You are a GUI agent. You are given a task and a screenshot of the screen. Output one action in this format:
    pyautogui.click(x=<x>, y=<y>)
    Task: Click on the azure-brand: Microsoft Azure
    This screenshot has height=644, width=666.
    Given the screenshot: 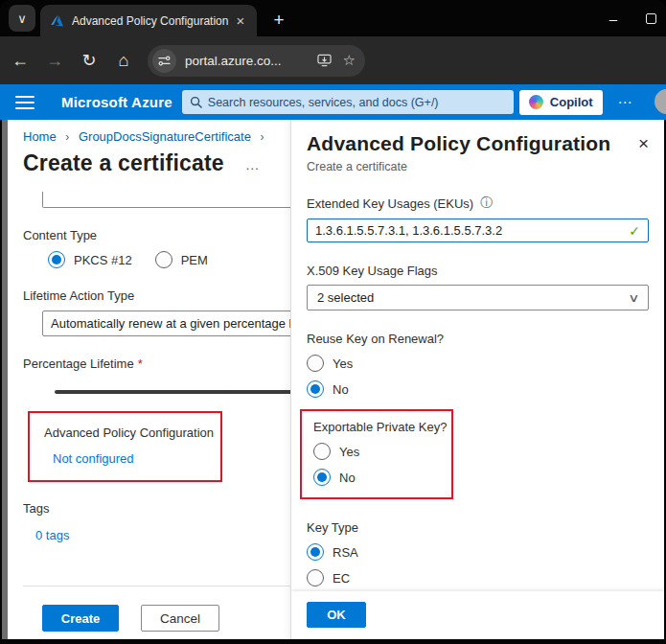 What is the action you would take?
    pyautogui.click(x=117, y=102)
    